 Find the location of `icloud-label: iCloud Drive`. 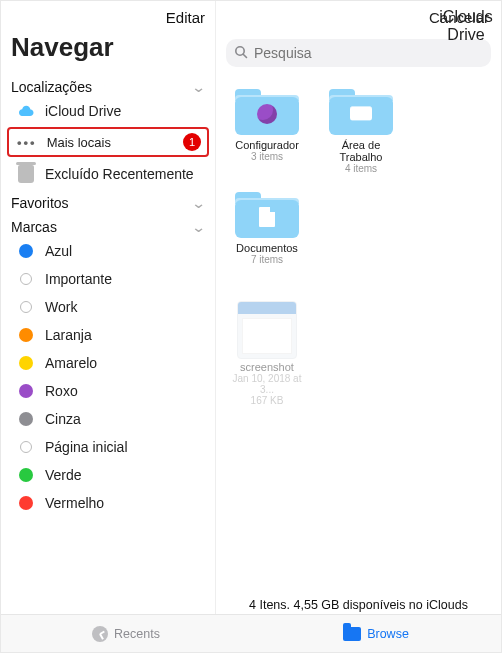

icloud-label: iCloud Drive is located at coordinates (83, 111).